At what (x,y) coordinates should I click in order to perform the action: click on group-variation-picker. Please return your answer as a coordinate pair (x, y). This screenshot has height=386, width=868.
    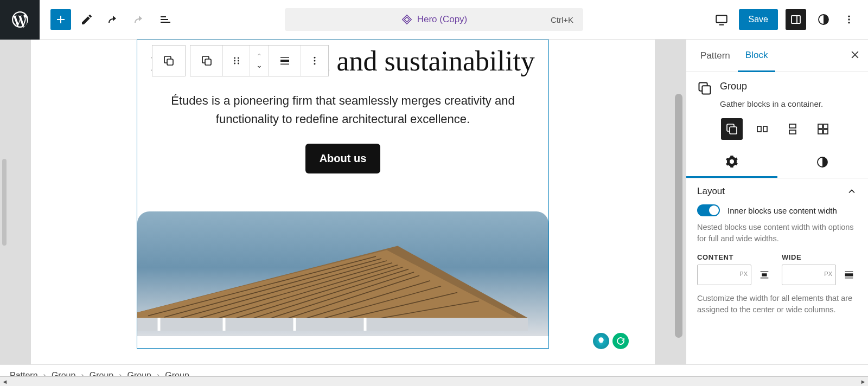
    Looking at the image, I should click on (777, 129).